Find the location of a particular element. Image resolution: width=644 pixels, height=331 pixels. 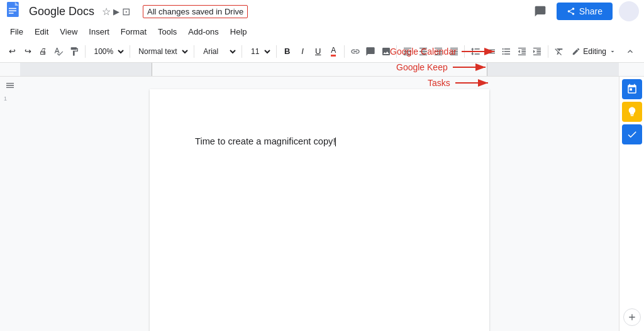

toolbar: ↩ ↪ 🖨 100% 75% 150% Normal text Heading … is located at coordinates (322, 52).